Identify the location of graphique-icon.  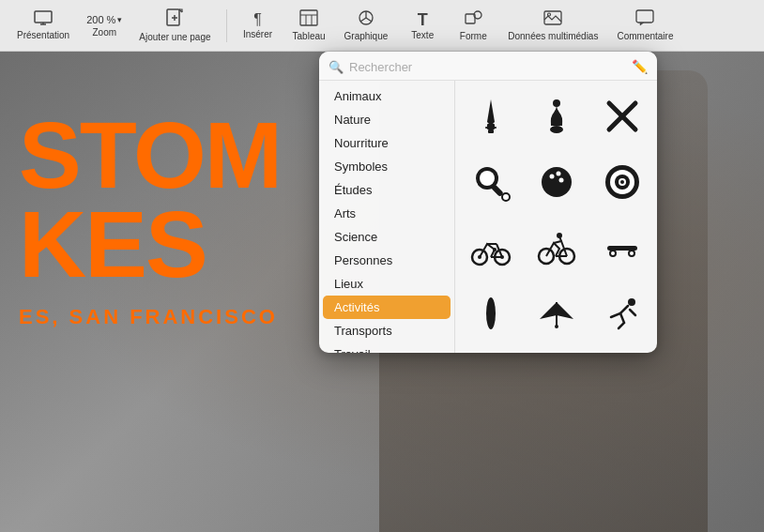
(366, 19).